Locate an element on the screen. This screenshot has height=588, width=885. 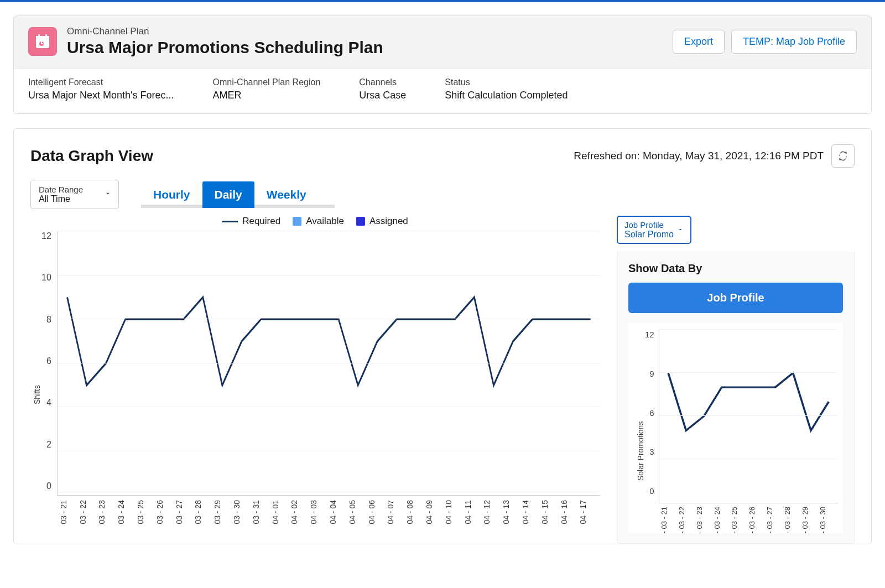
date-range-label: Date Range is located at coordinates (67, 189).